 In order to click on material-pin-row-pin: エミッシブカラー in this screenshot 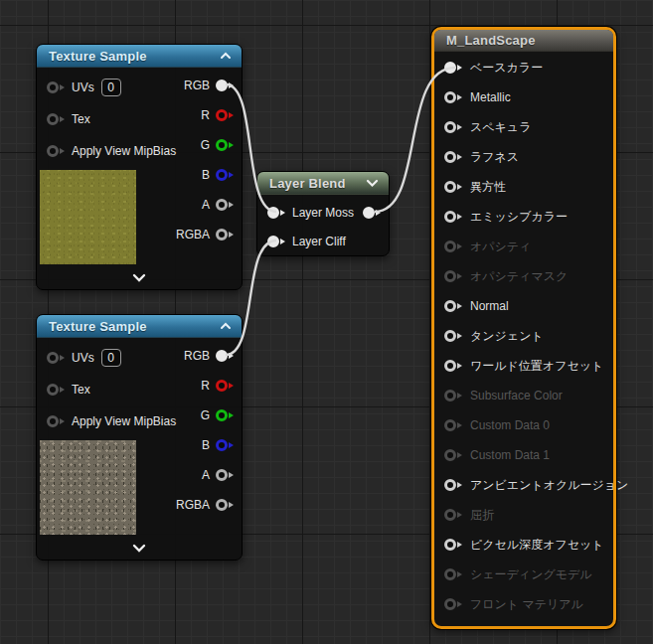, I will do `click(524, 217)`.